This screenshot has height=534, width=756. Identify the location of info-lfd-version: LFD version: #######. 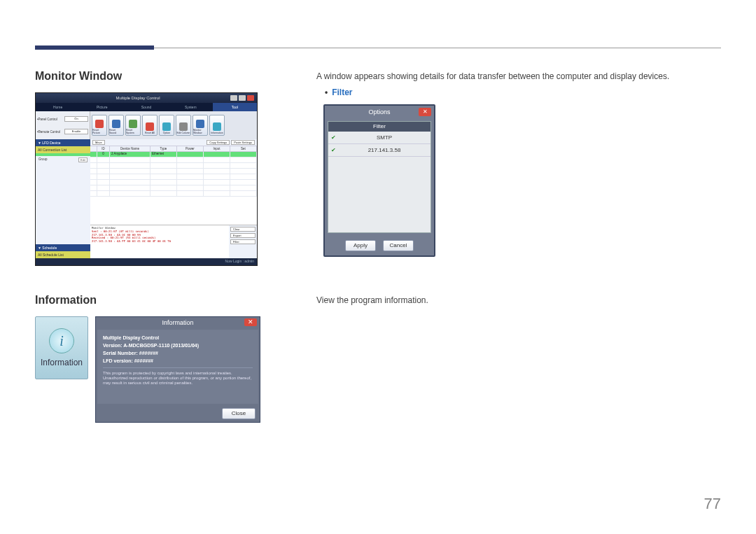
(178, 361).